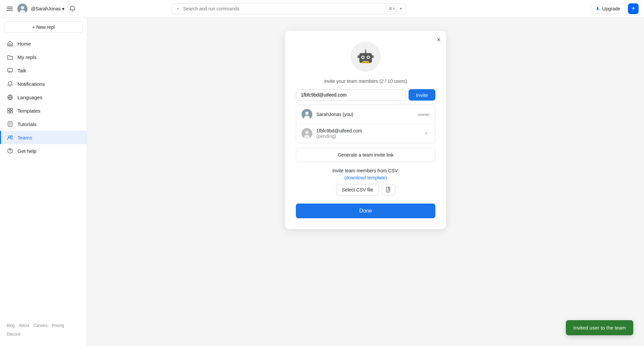  What do you see at coordinates (439, 40) in the screenshot?
I see `dialog-close-button: ×` at bounding box center [439, 40].